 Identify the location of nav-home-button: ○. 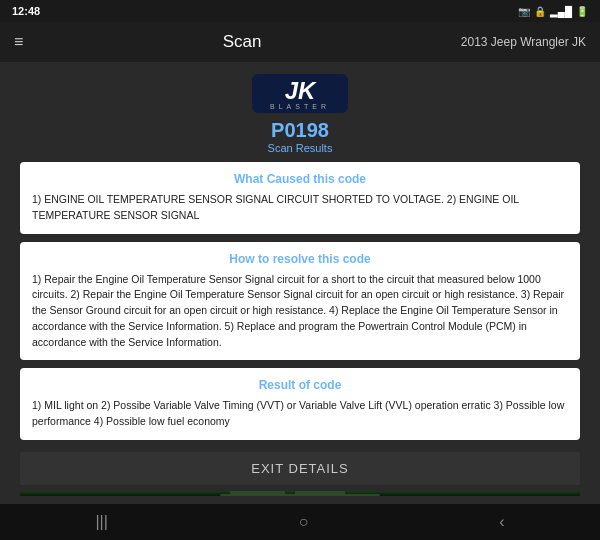
(304, 522).